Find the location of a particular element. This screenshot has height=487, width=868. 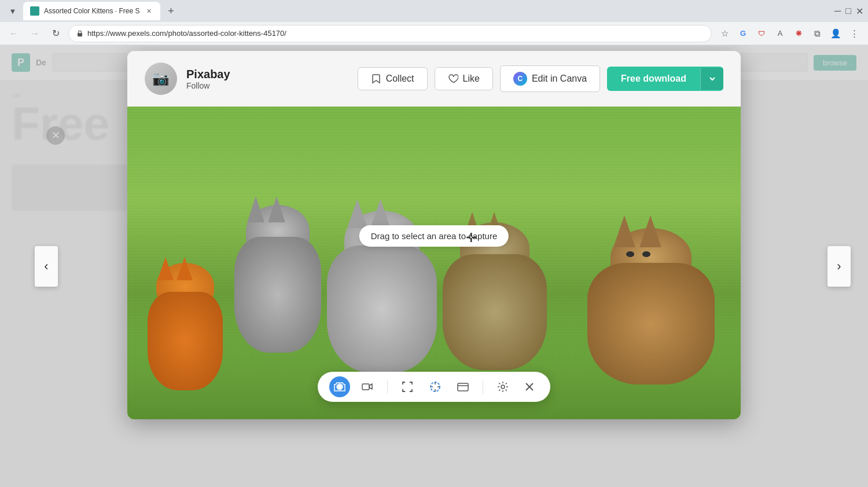

maximize-button: □ is located at coordinates (848, 11).